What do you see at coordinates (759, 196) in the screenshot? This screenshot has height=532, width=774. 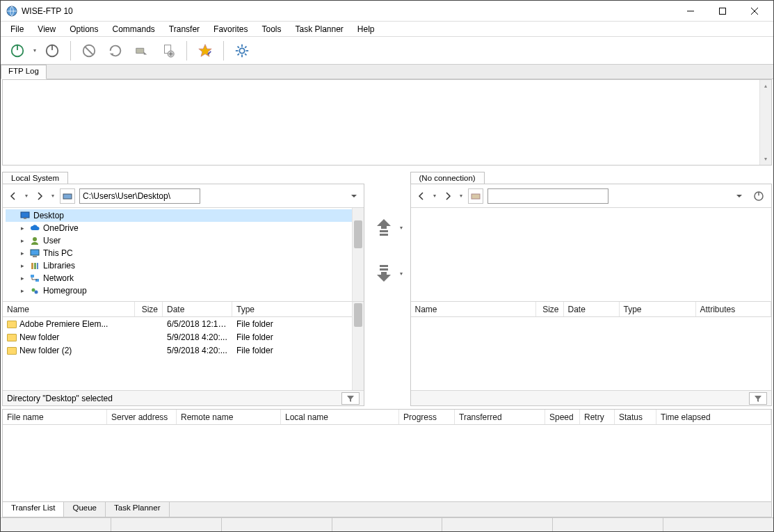 I see `remote-reconnect-button` at bounding box center [759, 196].